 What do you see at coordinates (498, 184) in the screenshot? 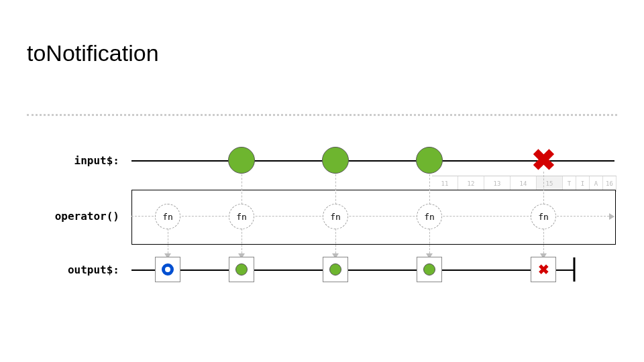
I see `ruler-tick: 13` at bounding box center [498, 184].